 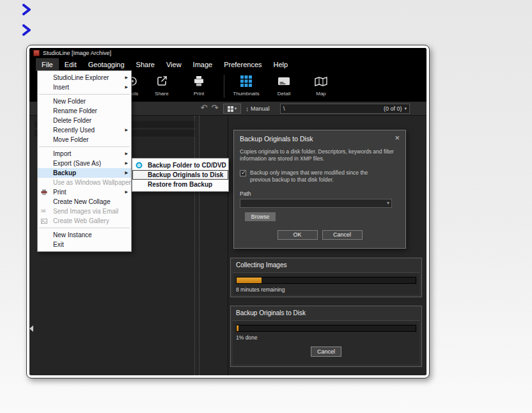 I want to click on toolbar-button-map: Map, so click(x=321, y=85).